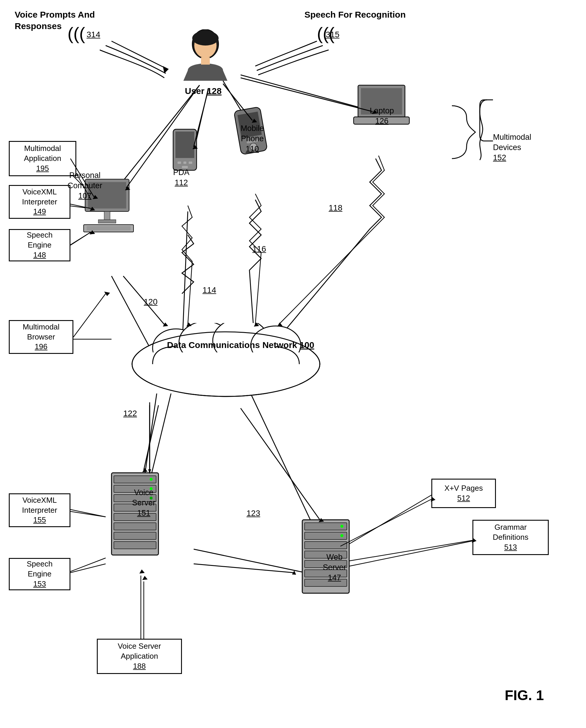  Describe the element at coordinates (209, 290) in the screenshot. I see `ref-114: 114` at that location.